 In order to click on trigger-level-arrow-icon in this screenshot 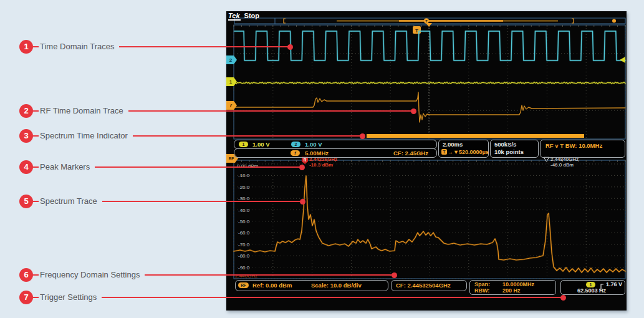, I will do `click(622, 60)`.